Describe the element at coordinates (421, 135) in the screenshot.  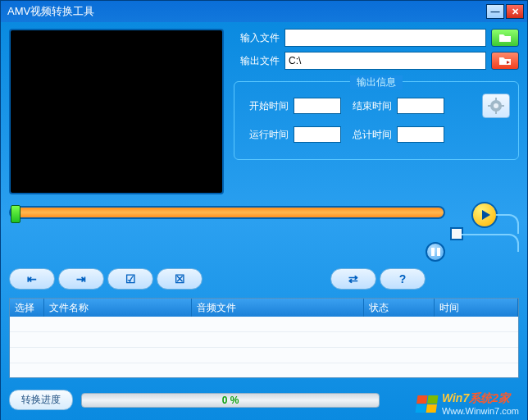
I see `total-time-field` at that location.